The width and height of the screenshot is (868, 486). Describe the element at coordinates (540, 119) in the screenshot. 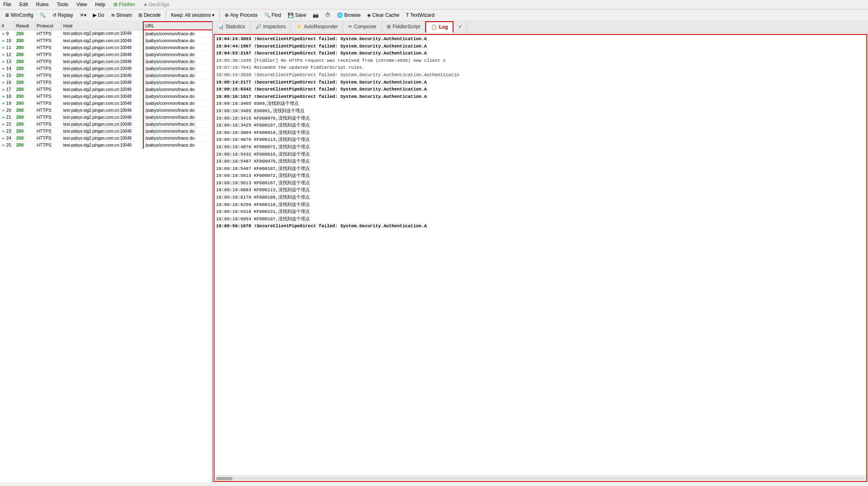

I see `log-line: 19:09:18:3415 KF000070,没找到这个埋点` at that location.